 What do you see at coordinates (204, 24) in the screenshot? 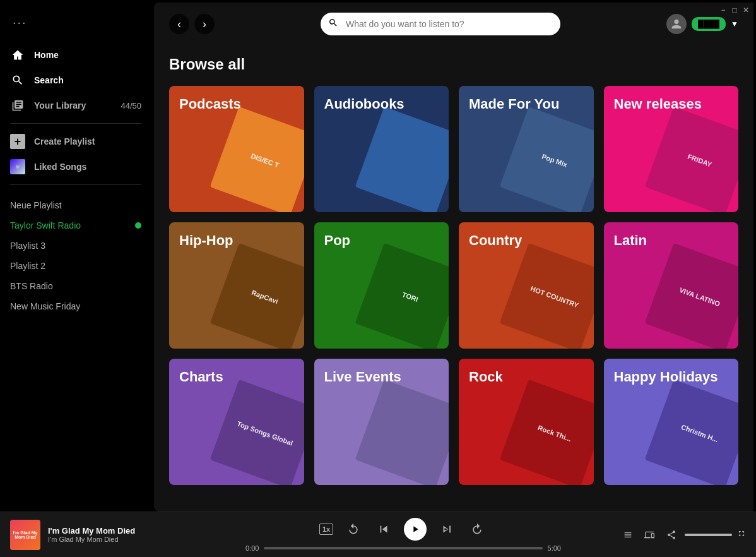
I see `forward-button: ›` at bounding box center [204, 24].